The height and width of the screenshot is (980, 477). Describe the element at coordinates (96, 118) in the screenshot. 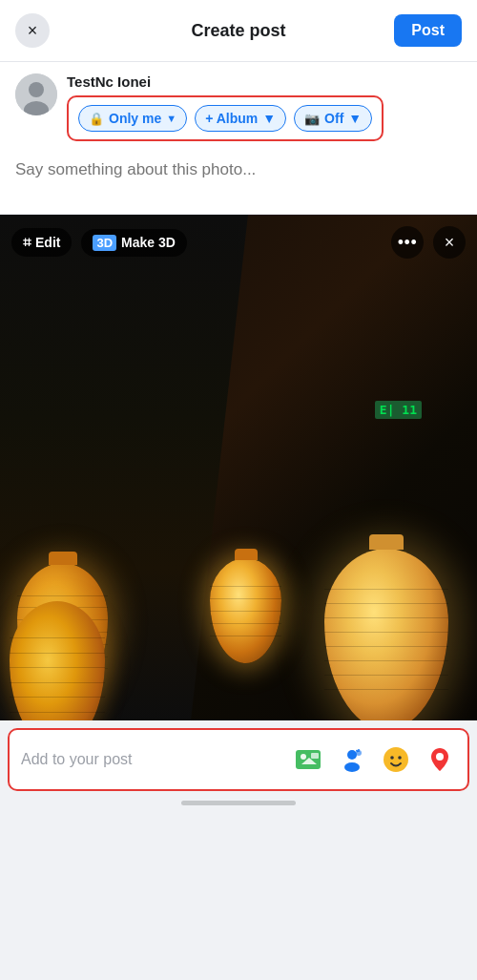

I see `lock-icon: 🔒` at that location.